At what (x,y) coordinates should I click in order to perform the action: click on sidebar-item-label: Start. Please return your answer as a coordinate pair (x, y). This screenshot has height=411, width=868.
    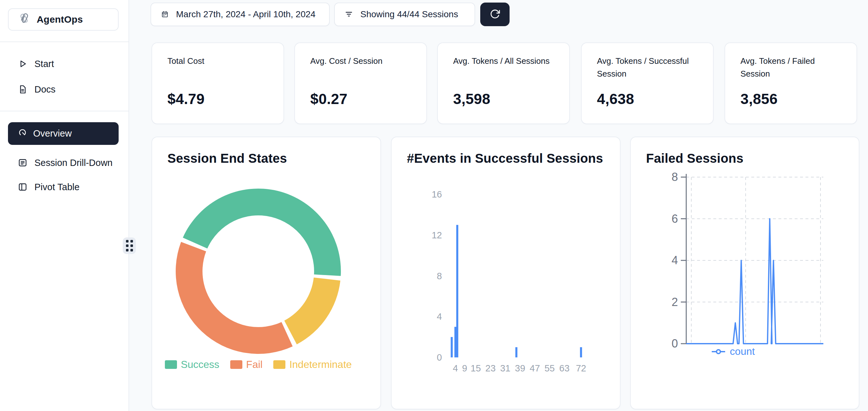
    Looking at the image, I should click on (44, 64).